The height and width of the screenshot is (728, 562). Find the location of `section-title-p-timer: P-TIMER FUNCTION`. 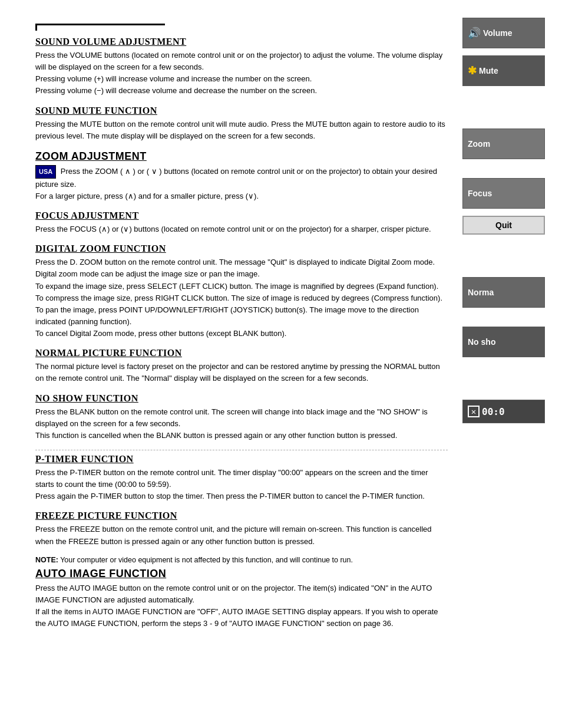

section-title-p-timer: P-TIMER FUNCTION is located at coordinates (242, 459).